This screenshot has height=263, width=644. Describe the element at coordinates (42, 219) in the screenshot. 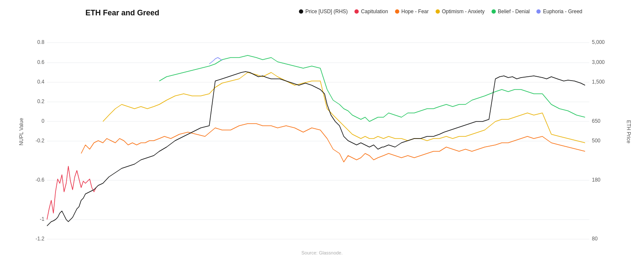

I see `svg-text: -1` at that location.